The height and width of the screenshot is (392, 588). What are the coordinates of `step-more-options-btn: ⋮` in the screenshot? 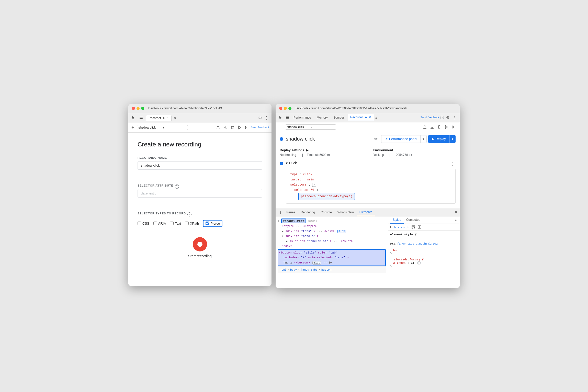 It's located at (452, 164).